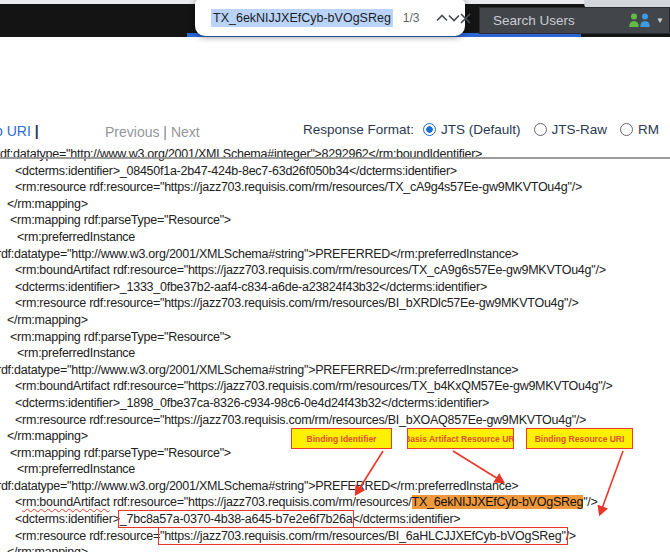  What do you see at coordinates (406, 519) in the screenshot?
I see `xml-text: </dcterms:identifier>` at bounding box center [406, 519].